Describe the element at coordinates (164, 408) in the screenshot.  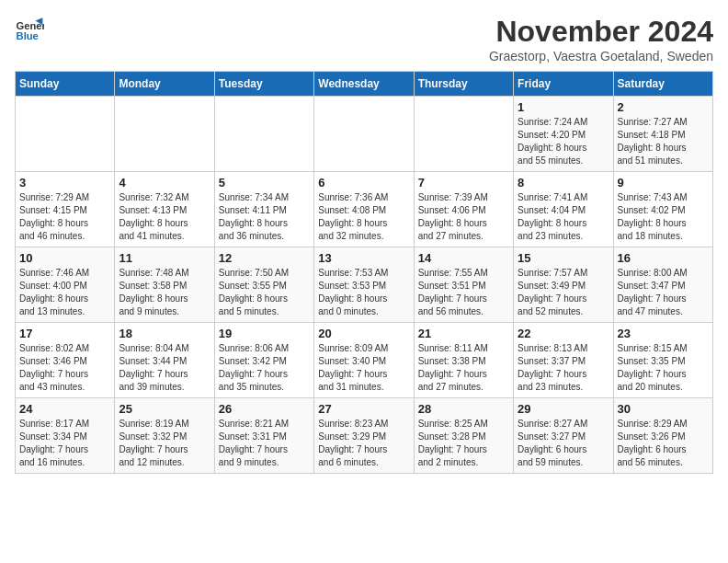
I see `day-number: 25` at that location.